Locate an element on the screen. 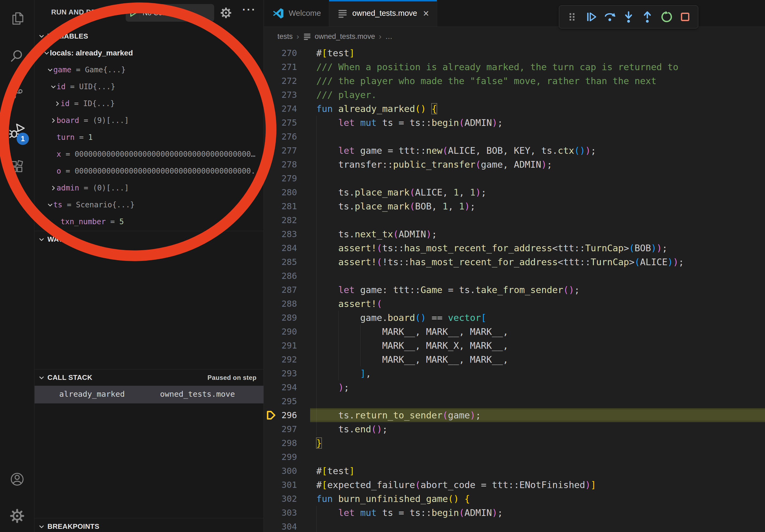 Image resolution: width=765 pixels, height=532 pixels. restart-button is located at coordinates (666, 17).